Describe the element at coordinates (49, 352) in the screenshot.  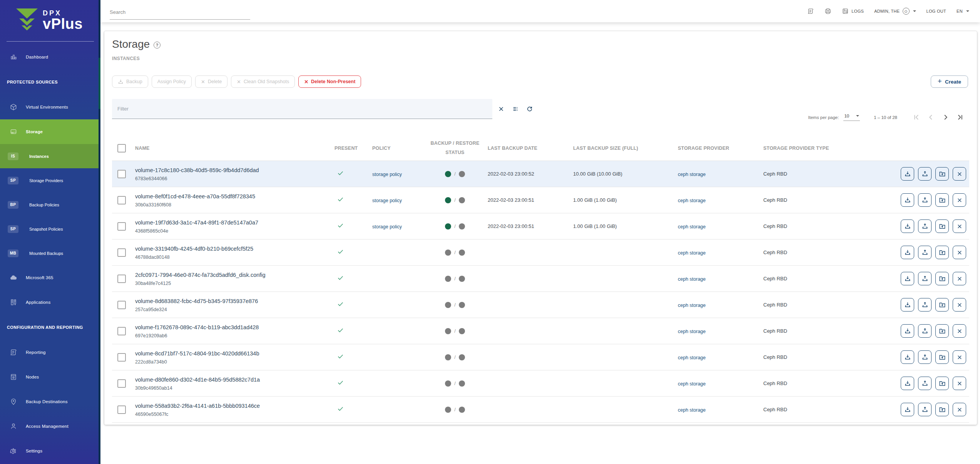
I see `sidebar-item-reporting: Reporting` at that location.